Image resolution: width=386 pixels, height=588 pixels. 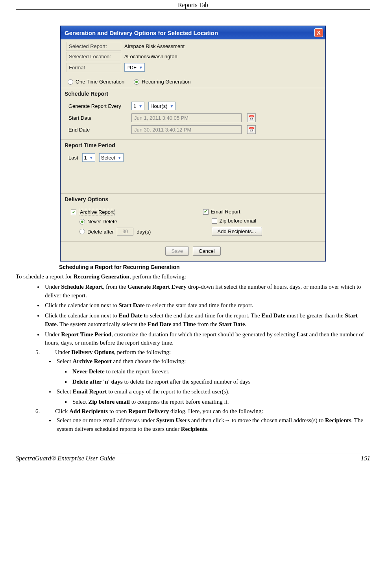 I want to click on titlebar: Generation and Delivery Options for Sele…, so click(x=193, y=33).